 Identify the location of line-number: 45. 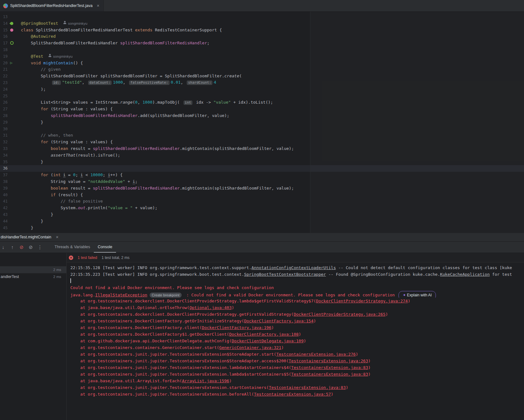
(4, 228).